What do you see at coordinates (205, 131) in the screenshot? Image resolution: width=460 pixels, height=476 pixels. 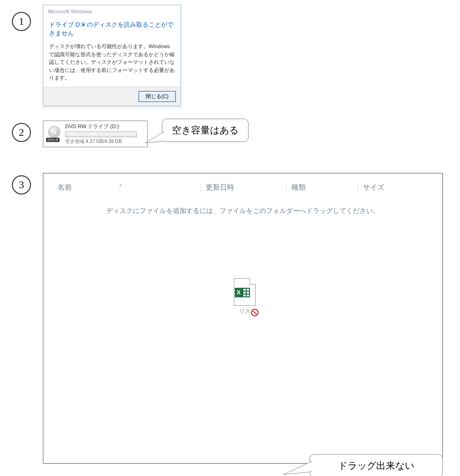 I see `callout-free-space: 空き容量はある` at bounding box center [205, 131].